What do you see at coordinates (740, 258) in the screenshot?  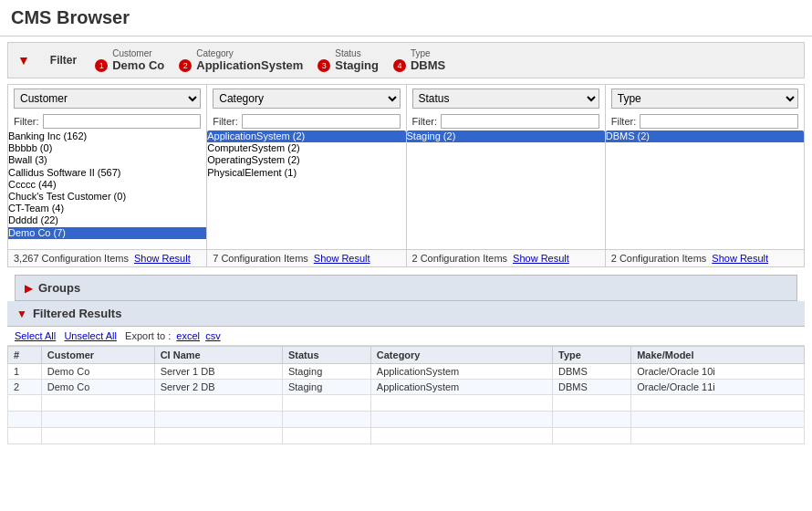 I see `show-result-3: Show Result` at bounding box center [740, 258].